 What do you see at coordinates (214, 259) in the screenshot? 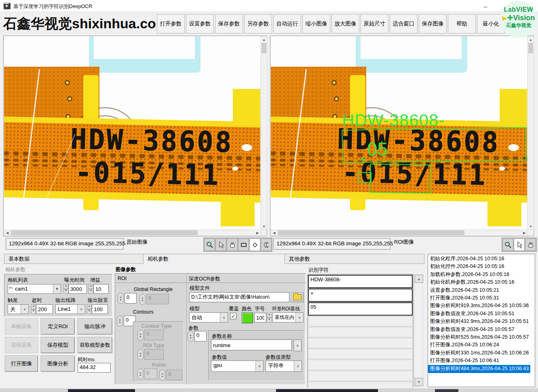
I see `tab-camera-params: 相机参数` at bounding box center [214, 259].